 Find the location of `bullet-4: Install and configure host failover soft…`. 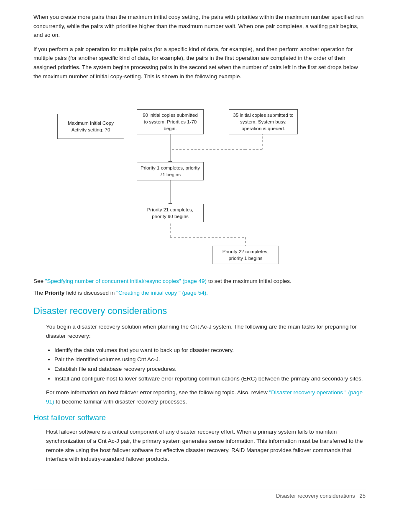

bullet-4: Install and configure host failover soft… is located at coordinates (210, 379).